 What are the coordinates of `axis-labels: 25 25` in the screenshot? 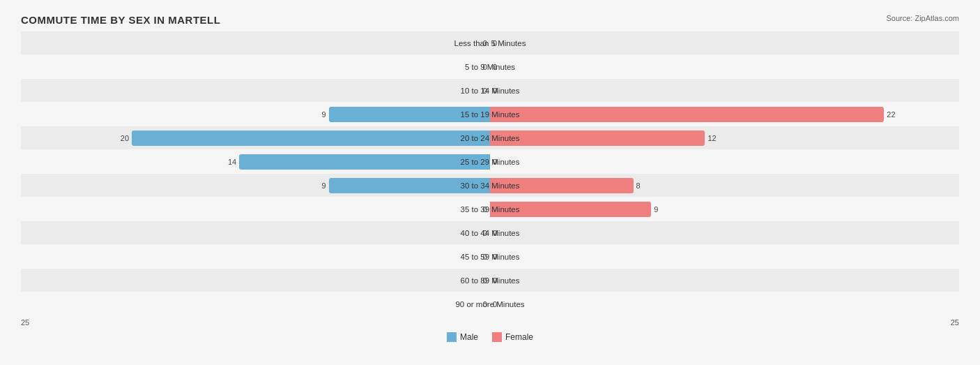 It's located at (490, 322).